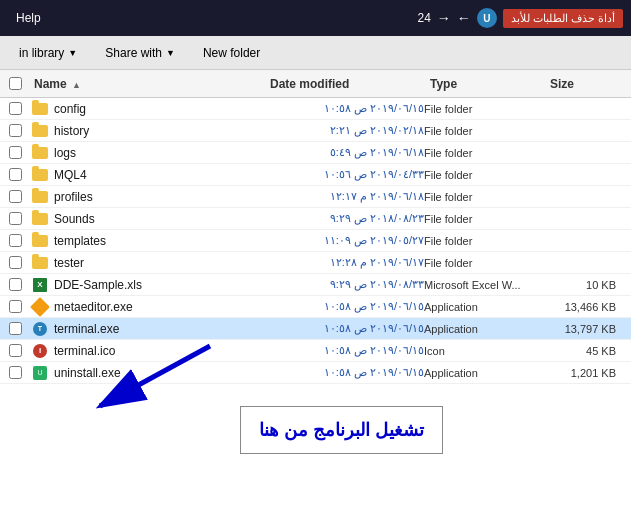 This screenshot has width=631, height=521. I want to click on file-type: Microsoft Excel W..., so click(484, 285).